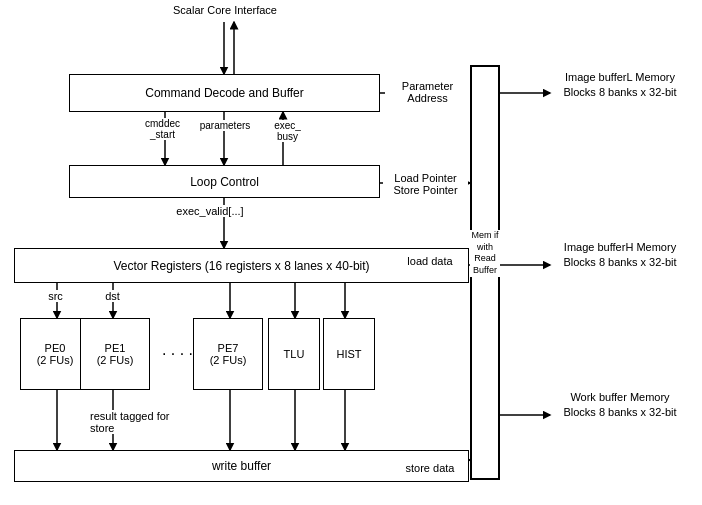 Image resolution: width=702 pixels, height=505 pixels. What do you see at coordinates (112, 296) in the screenshot?
I see `dst-label: dst` at bounding box center [112, 296].